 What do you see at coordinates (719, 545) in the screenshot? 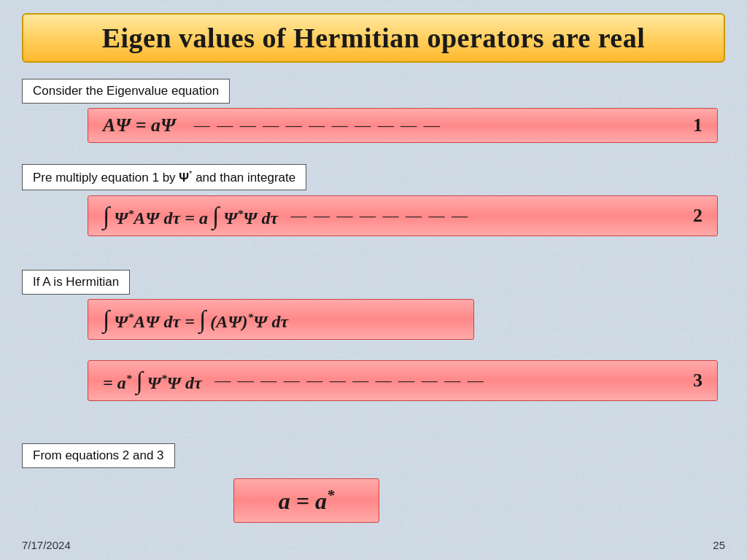
I see `footer-page-number: 25` at bounding box center [719, 545].